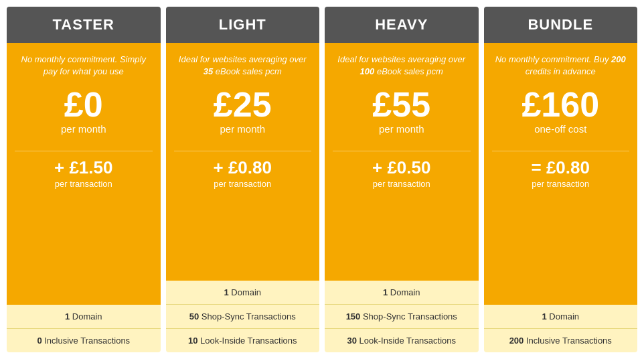  I want to click on plan-bundle-price: £160, so click(560, 104).